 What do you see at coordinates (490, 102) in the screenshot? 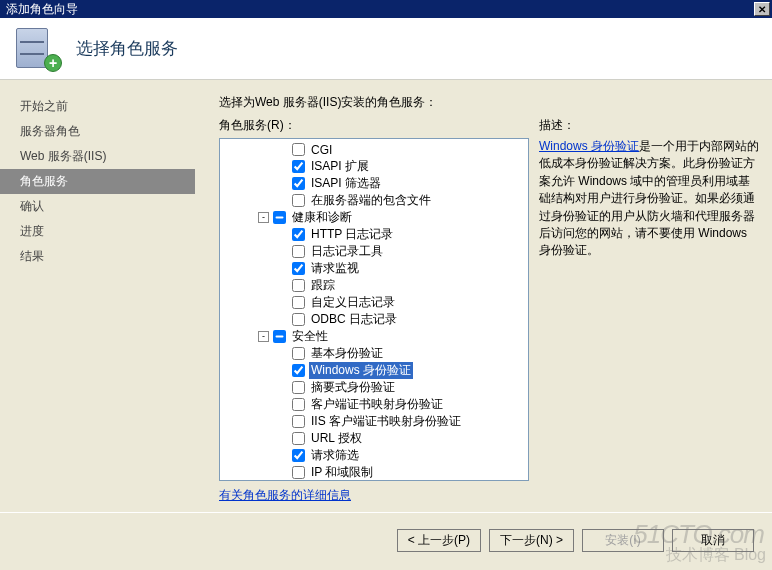
I see `instruction-text: 选择为Web 服务器(IIS)安装的角色服务：` at bounding box center [490, 102].